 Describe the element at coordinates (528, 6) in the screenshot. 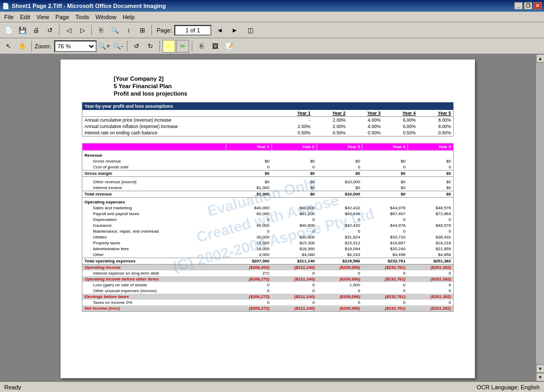

I see `title-bar-controls: _ ❐ ✕` at that location.